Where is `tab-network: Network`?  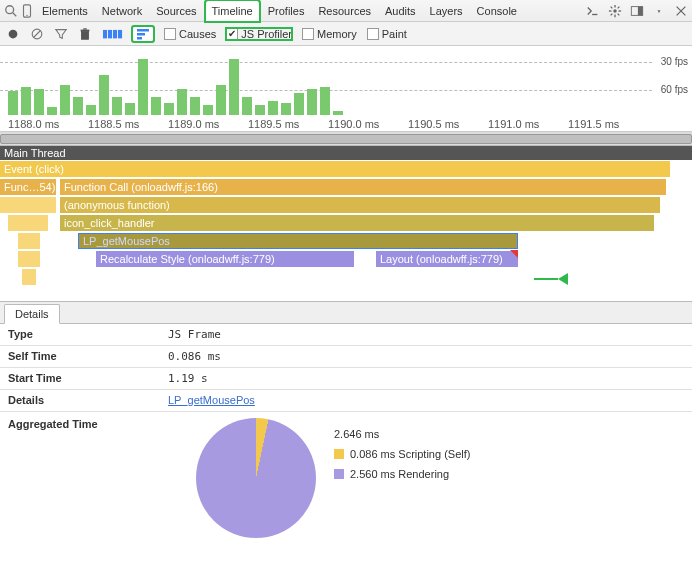
tab-network: Network is located at coordinates (122, 11).